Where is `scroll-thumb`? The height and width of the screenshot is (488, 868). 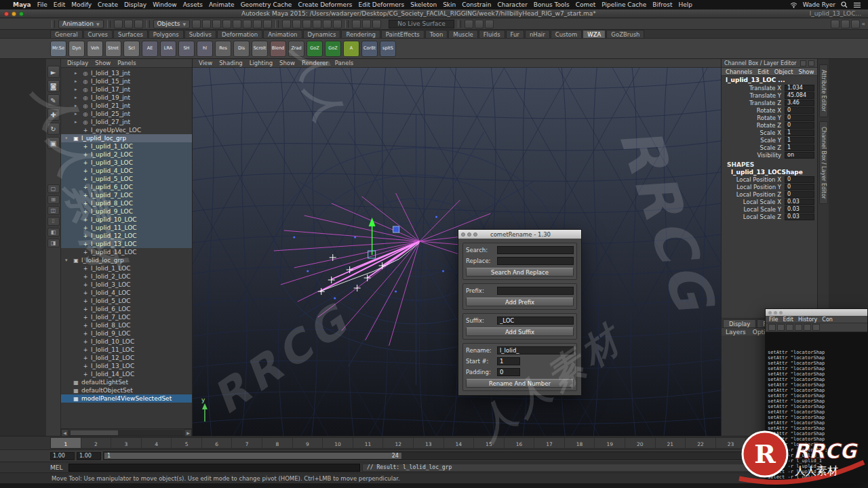 scroll-thumb is located at coordinates (94, 432).